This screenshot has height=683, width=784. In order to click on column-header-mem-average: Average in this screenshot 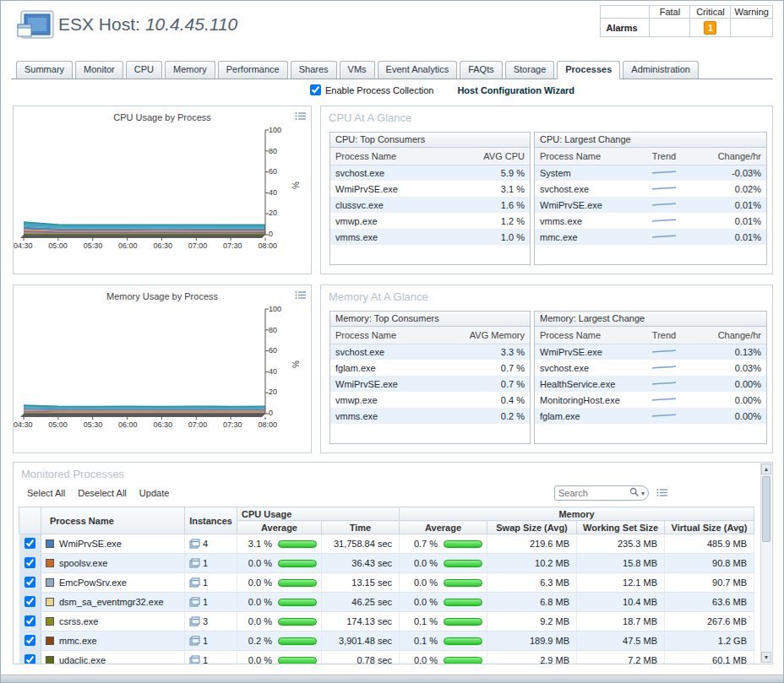, I will do `click(444, 528)`.